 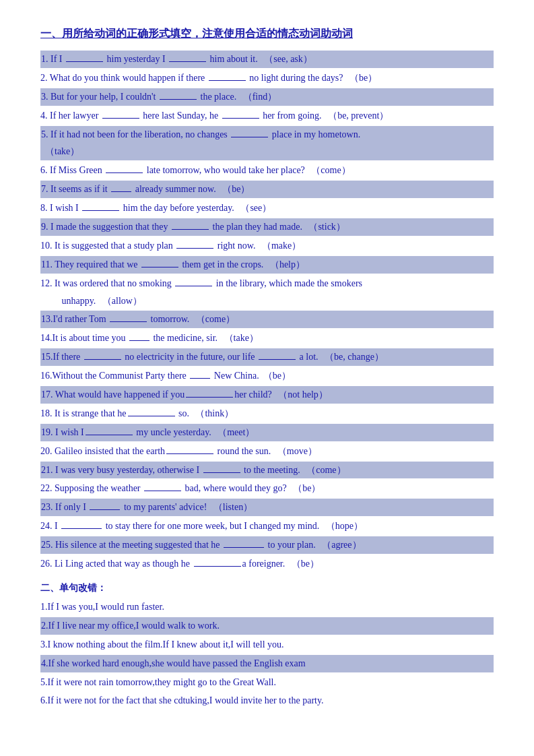 What do you see at coordinates (267, 545) in the screenshot?
I see `list-item: 25. His silence at the meeting suggested…` at bounding box center [267, 545].